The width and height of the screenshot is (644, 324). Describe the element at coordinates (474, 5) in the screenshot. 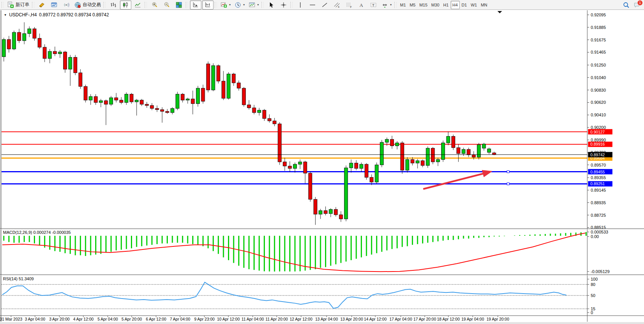

I see `timeframe-w1: W1` at that location.